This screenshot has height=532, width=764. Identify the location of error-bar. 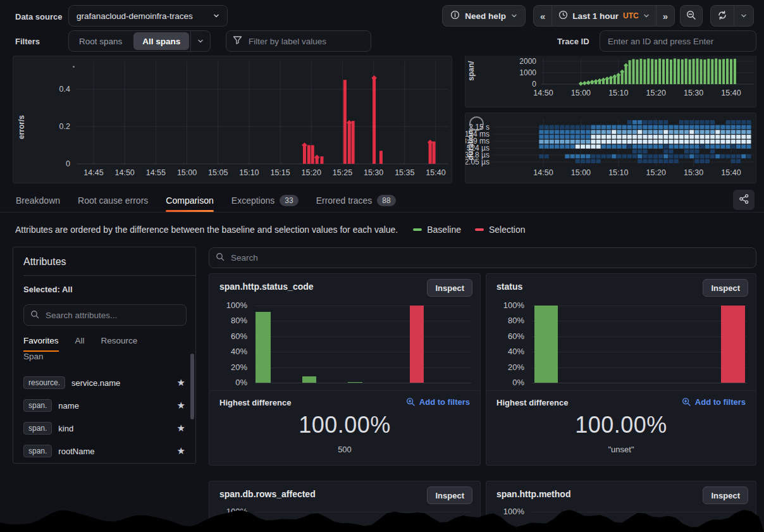
(345, 121).